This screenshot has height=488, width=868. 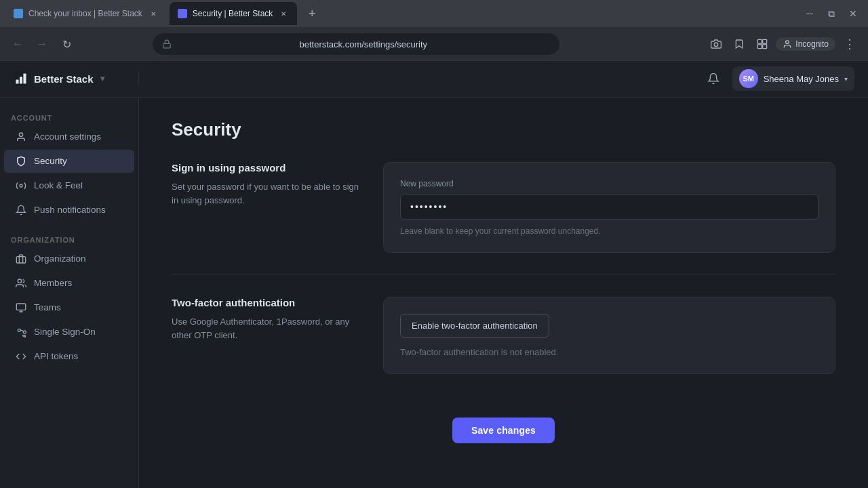 I want to click on window-controls: ─ ⧉ ✕, so click(x=831, y=14).